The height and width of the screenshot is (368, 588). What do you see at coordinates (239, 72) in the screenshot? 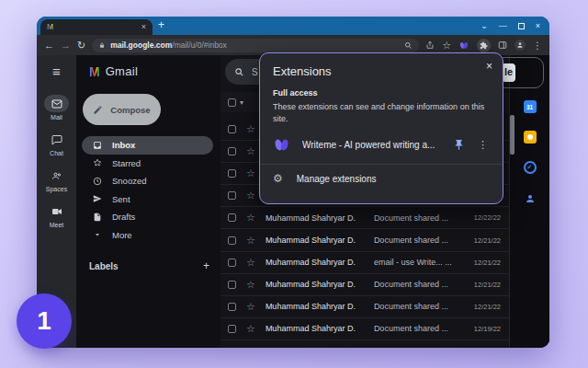
I see `search-icon` at bounding box center [239, 72].